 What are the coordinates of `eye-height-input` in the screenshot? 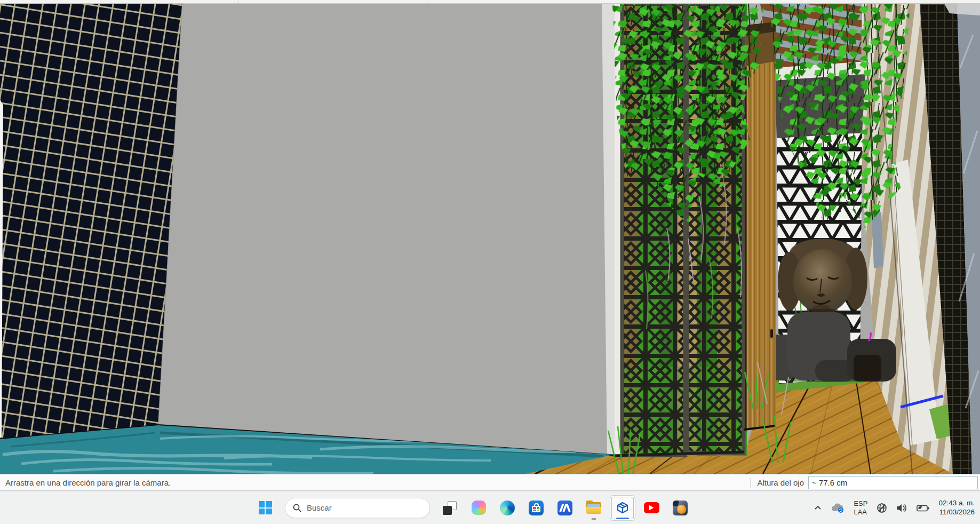 It's located at (893, 482).